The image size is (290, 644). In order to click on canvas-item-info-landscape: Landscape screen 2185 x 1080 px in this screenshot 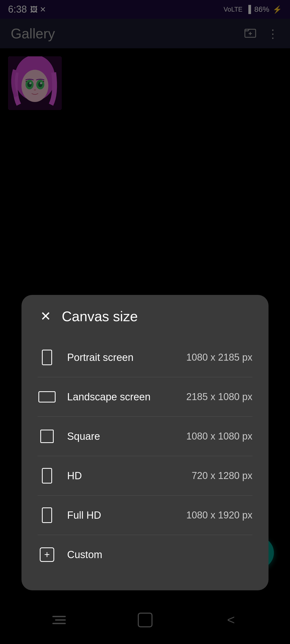, I will do `click(160, 397)`.